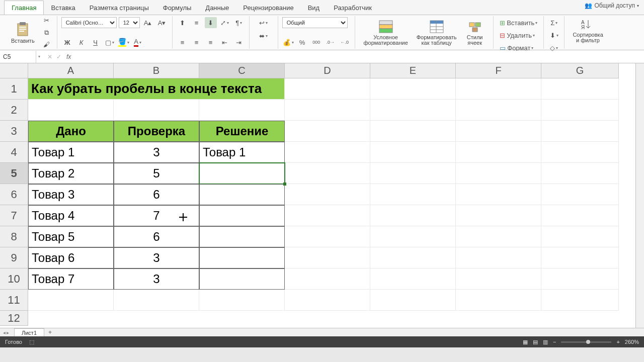  I want to click on copy-button: ⧉, so click(47, 33).